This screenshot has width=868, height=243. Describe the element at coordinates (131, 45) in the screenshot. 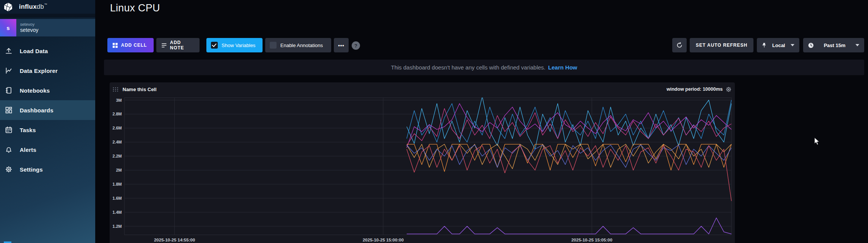

I see `add-cell-button: ADD CELL` at that location.